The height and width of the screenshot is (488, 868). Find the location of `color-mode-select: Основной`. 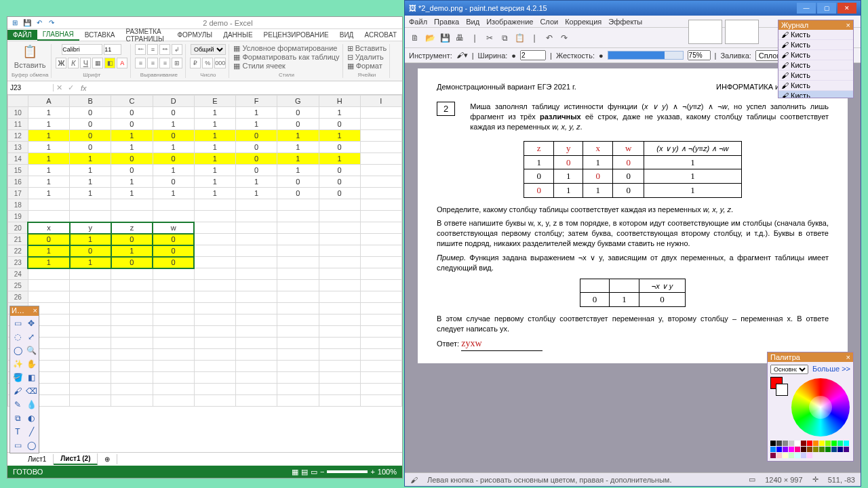

color-mode-select: Основной is located at coordinates (789, 369).